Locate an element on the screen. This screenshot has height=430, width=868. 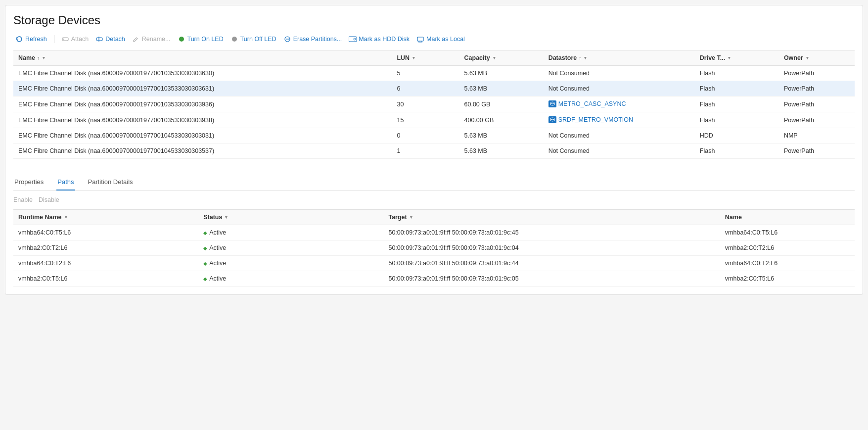
rename-button: Rename... is located at coordinates (151, 39).